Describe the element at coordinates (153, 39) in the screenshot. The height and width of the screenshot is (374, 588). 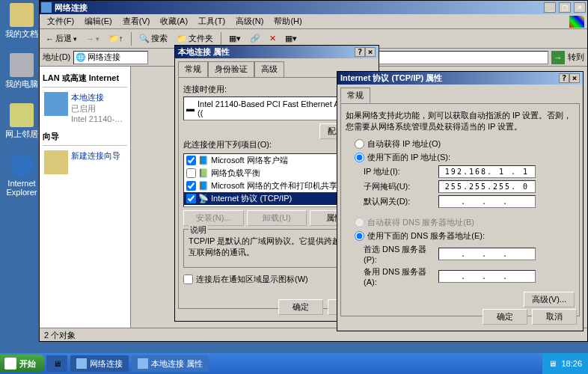
I see `search-button: 🔍 搜索` at that location.